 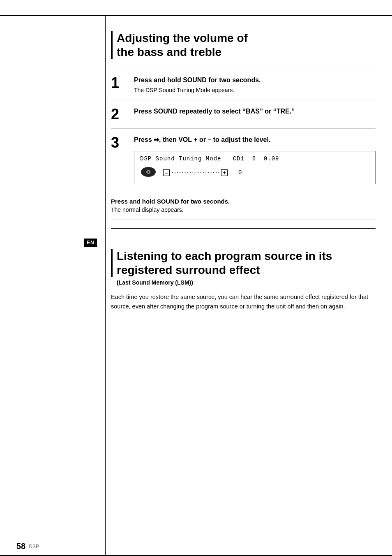 What do you see at coordinates (21, 546) in the screenshot?
I see `page-number: 58` at bounding box center [21, 546].